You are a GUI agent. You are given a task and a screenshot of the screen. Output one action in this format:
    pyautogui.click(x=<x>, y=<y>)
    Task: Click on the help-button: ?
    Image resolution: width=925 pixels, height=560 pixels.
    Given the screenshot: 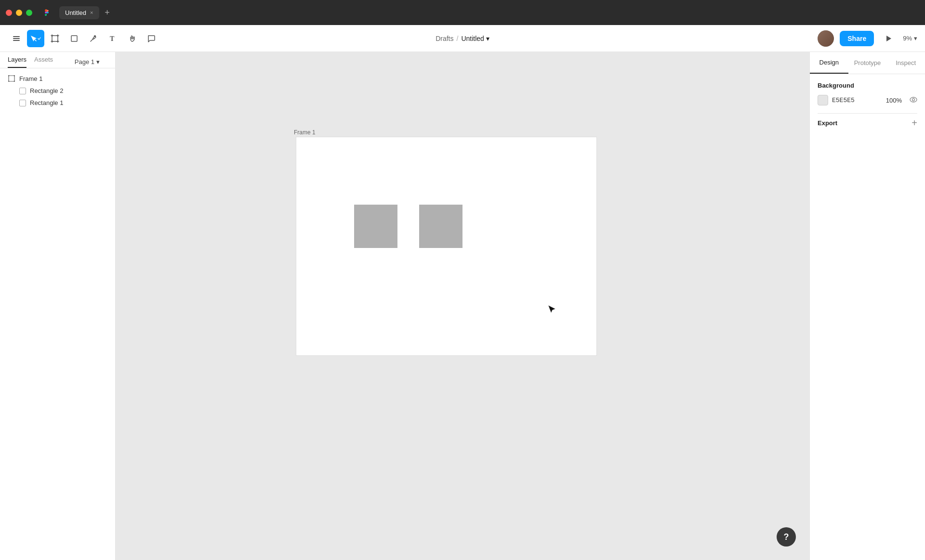 What is the action you would take?
    pyautogui.click(x=786, y=537)
    